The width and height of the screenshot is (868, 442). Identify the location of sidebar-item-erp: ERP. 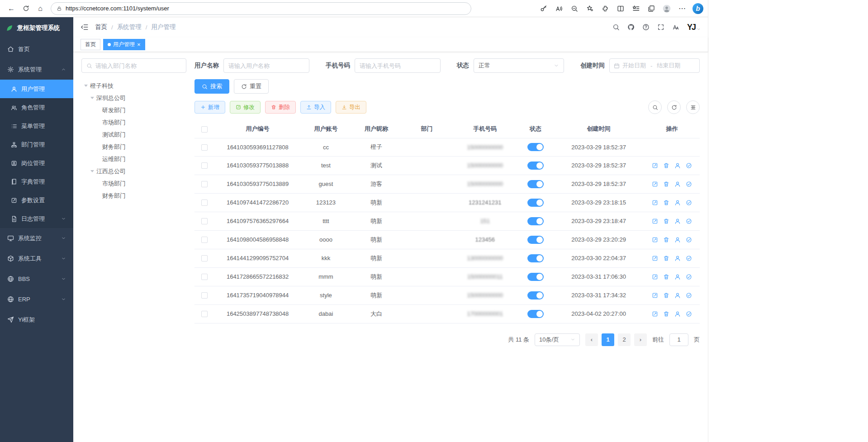
(37, 299).